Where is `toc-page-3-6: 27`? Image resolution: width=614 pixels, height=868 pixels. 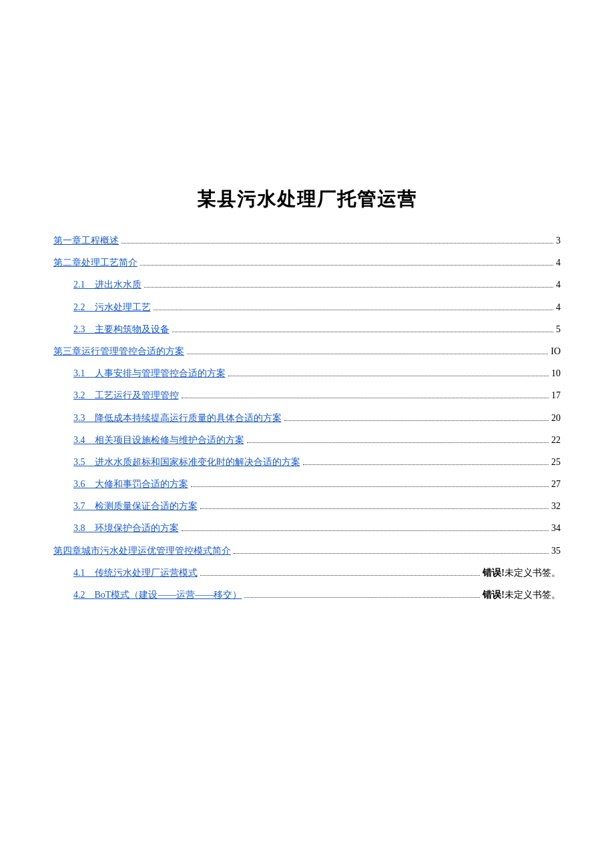
toc-page-3-6: 27 is located at coordinates (556, 484).